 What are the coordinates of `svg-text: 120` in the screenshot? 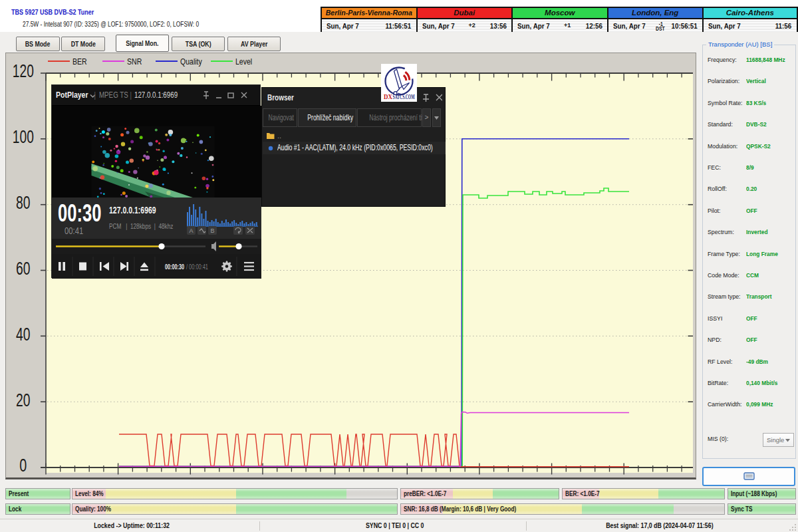 It's located at (23, 70).